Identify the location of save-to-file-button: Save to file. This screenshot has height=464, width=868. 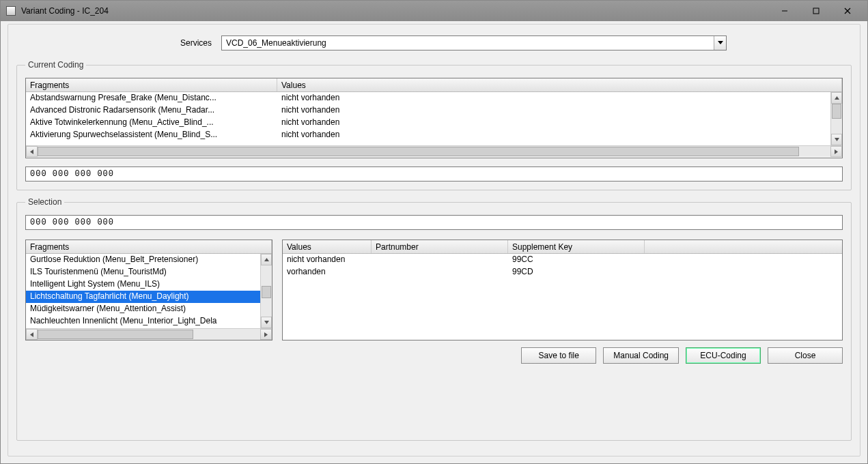
(559, 356).